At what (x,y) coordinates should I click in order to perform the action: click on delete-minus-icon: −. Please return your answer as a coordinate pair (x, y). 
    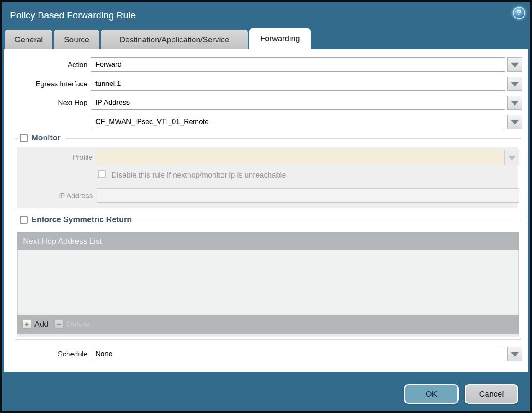
    Looking at the image, I should click on (59, 324).